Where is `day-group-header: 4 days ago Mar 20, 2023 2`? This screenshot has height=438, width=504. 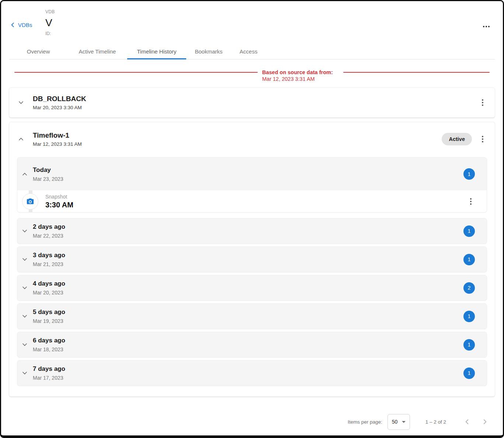 day-group-header: 4 days ago Mar 20, 2023 2 is located at coordinates (252, 288).